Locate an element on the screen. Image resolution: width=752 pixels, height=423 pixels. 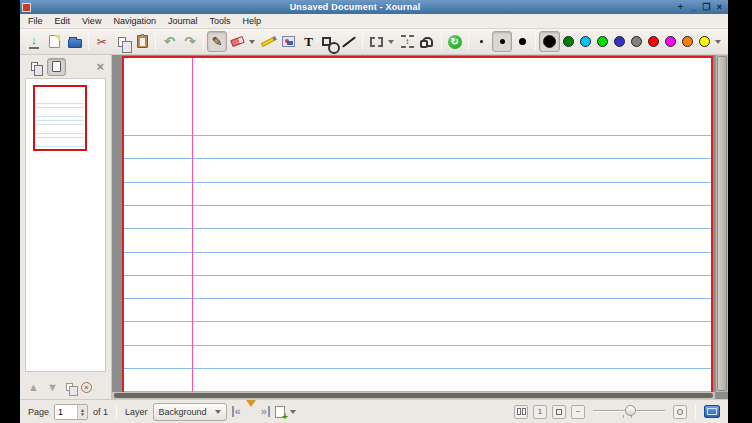
shape-recognizer-icon is located at coordinates (326, 42).